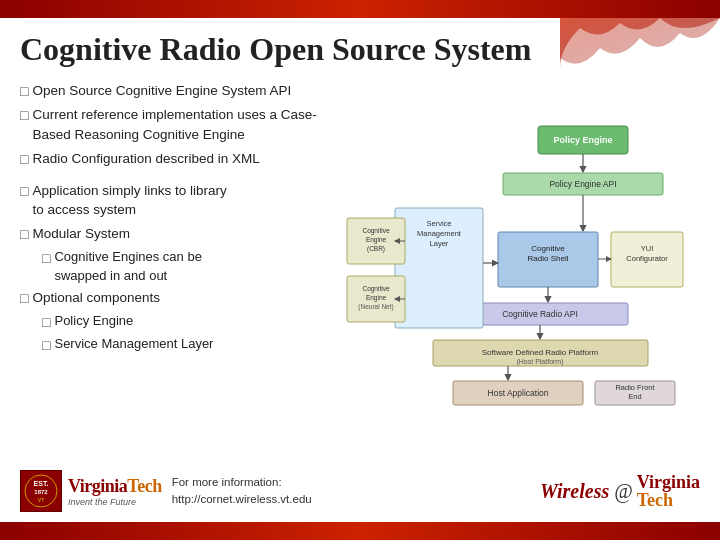  I want to click on footer-right: Wireless @ Virginia Tech, so click(620, 491).